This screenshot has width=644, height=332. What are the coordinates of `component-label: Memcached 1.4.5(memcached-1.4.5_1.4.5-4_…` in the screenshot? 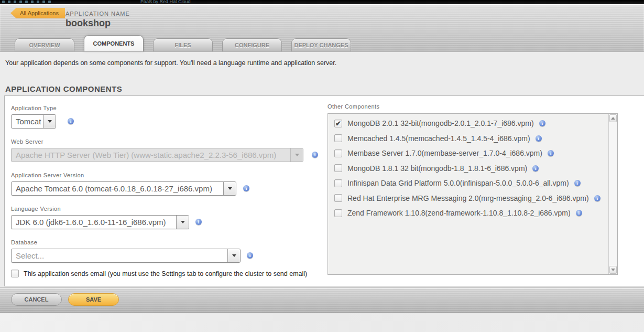 It's located at (439, 138).